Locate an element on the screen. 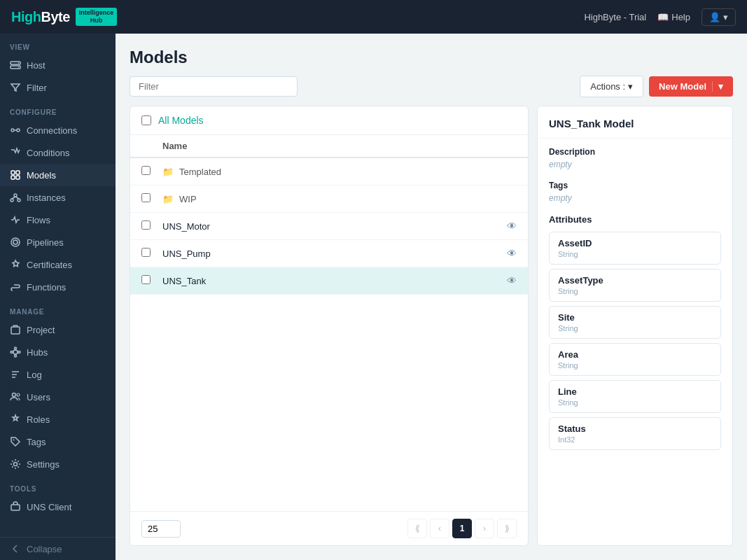  sidebar-item-pipelines: Pipelines is located at coordinates (57, 242).